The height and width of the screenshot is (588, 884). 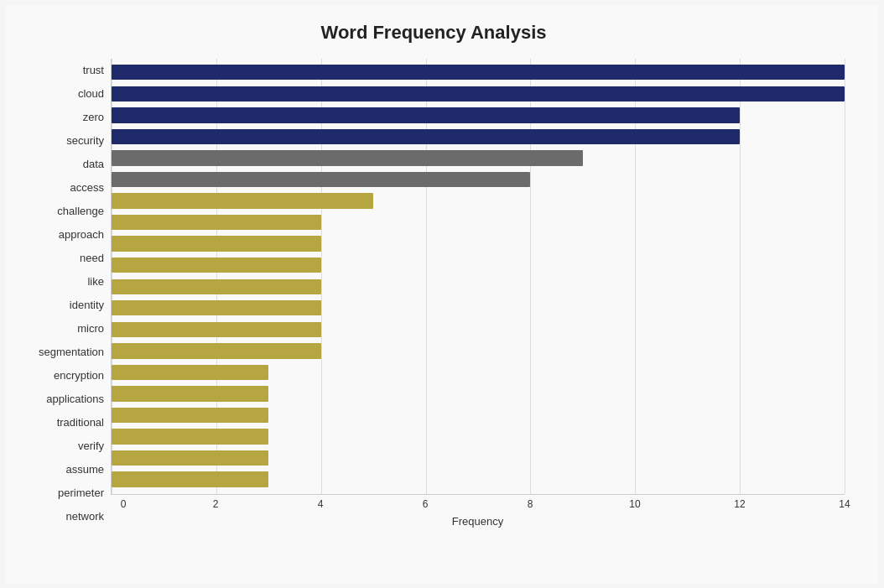 I want to click on y-label: need, so click(x=92, y=258).